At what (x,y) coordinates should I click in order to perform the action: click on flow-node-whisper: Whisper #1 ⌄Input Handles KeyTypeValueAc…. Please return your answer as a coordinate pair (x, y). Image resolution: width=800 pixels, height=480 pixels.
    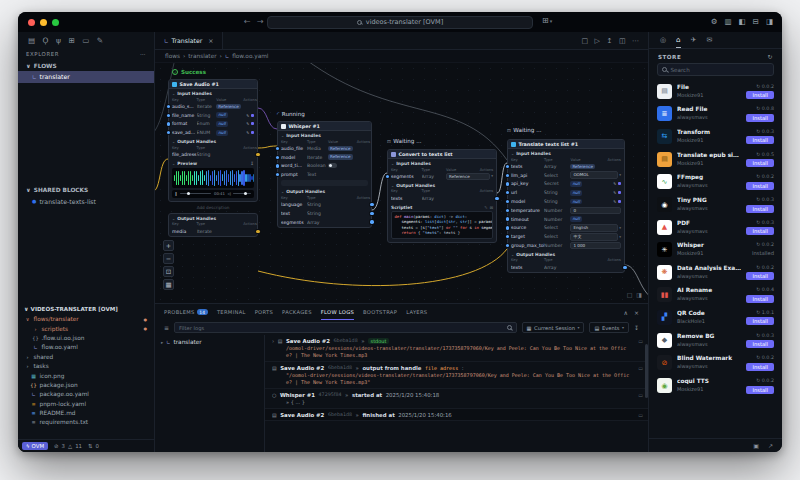
    Looking at the image, I should click on (324, 174).